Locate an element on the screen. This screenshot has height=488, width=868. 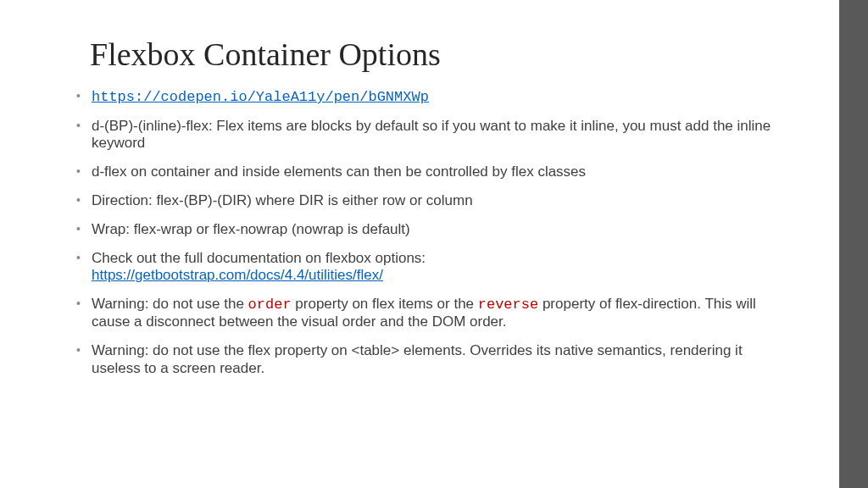
bootstrap-docs-link: https://getbootstrap.com/docs/4.4/utilit… is located at coordinates (237, 274).